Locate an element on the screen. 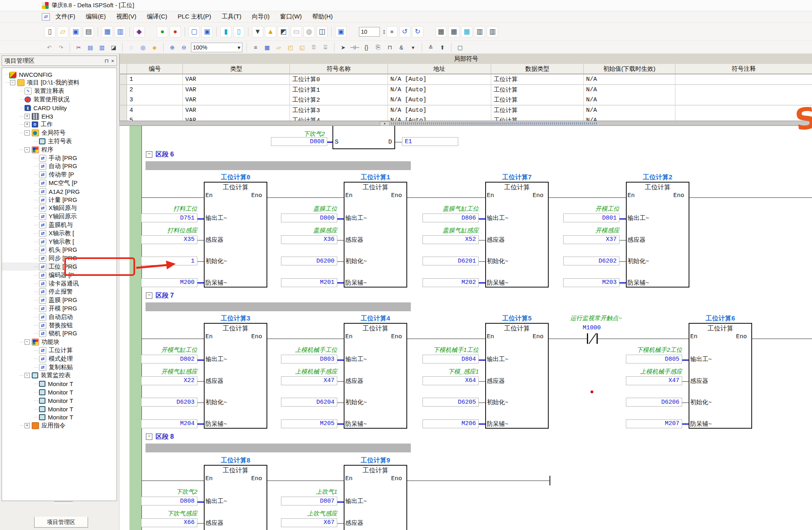  fb-instance-name: 工位计算8 is located at coordinates (236, 461).